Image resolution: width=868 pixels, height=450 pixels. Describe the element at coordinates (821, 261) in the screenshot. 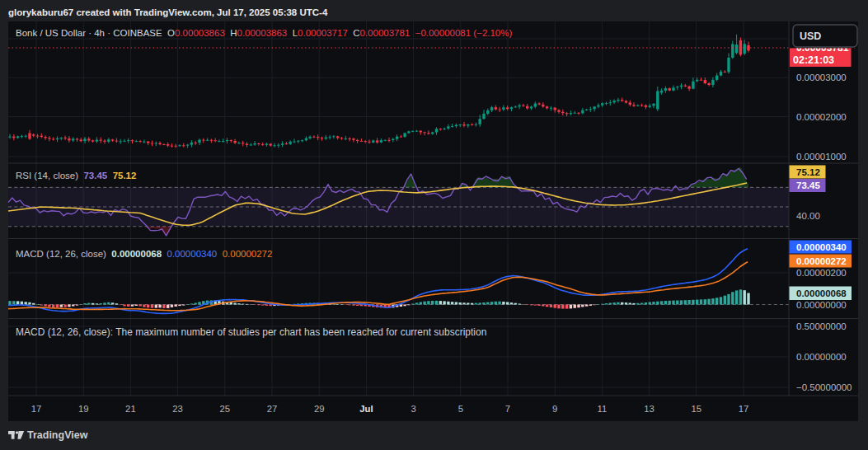

I see `svg-text: 0.00000272` at that location.